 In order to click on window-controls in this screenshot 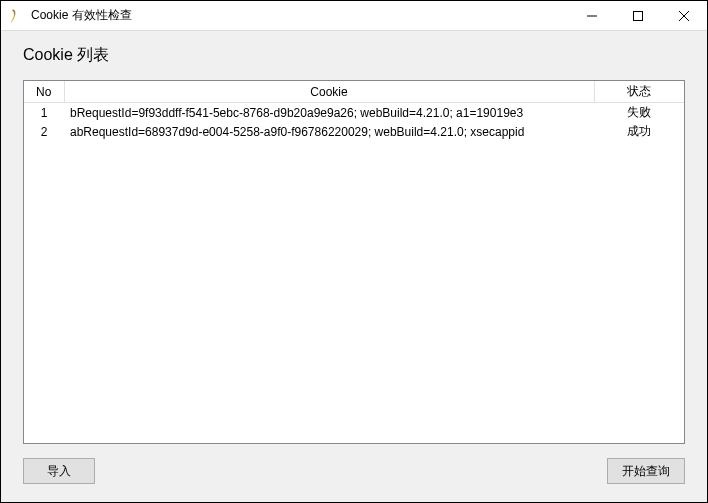, I will do `click(638, 16)`.